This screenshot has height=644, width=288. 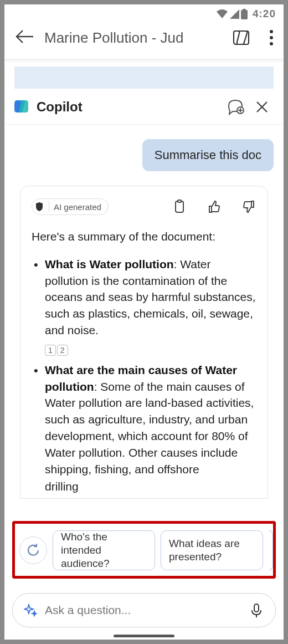 What do you see at coordinates (214, 207) in the screenshot?
I see `thumbs-up-button` at bounding box center [214, 207].